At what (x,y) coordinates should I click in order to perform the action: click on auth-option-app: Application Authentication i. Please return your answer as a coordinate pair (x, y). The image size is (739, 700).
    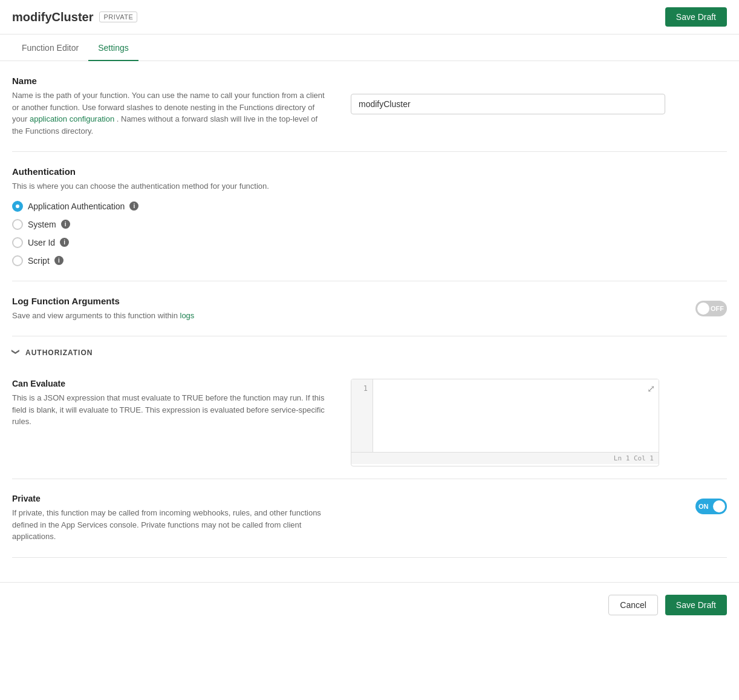
    Looking at the image, I should click on (370, 206).